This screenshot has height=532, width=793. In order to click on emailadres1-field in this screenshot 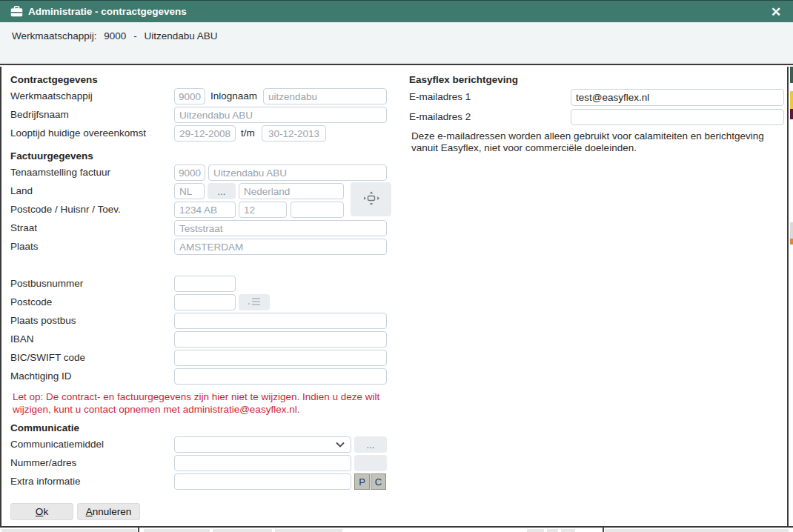, I will do `click(677, 98)`.